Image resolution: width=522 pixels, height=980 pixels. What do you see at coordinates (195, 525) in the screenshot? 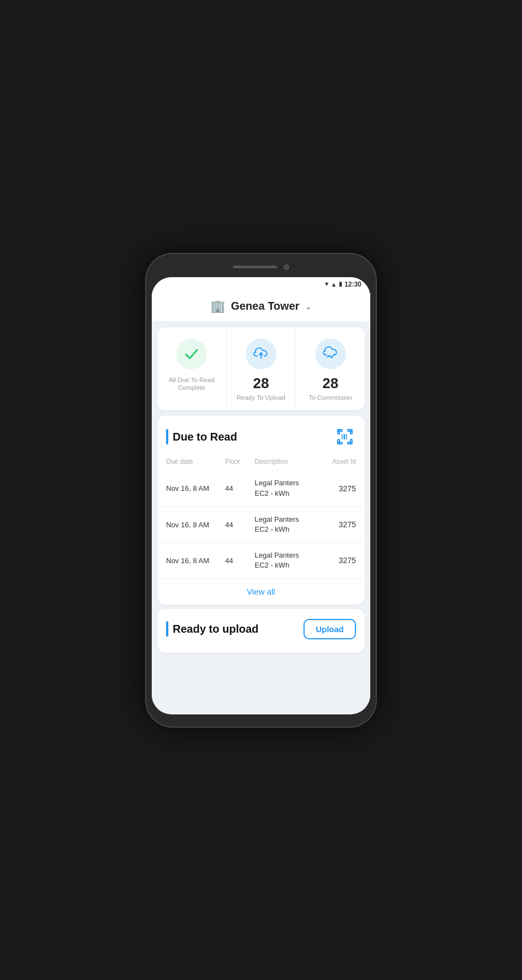
I see `row2-date: Nov 16, 8 AM` at bounding box center [195, 525].